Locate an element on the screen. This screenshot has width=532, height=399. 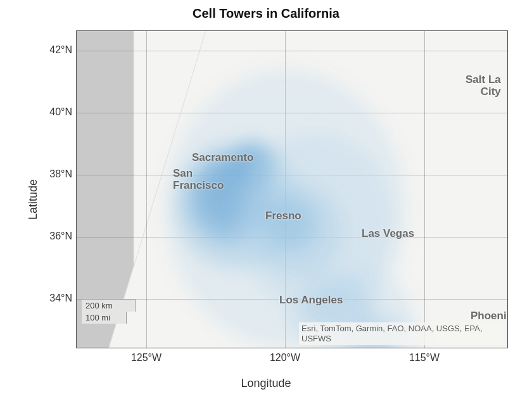
y-tick: 34°N is located at coordinates (53, 298).